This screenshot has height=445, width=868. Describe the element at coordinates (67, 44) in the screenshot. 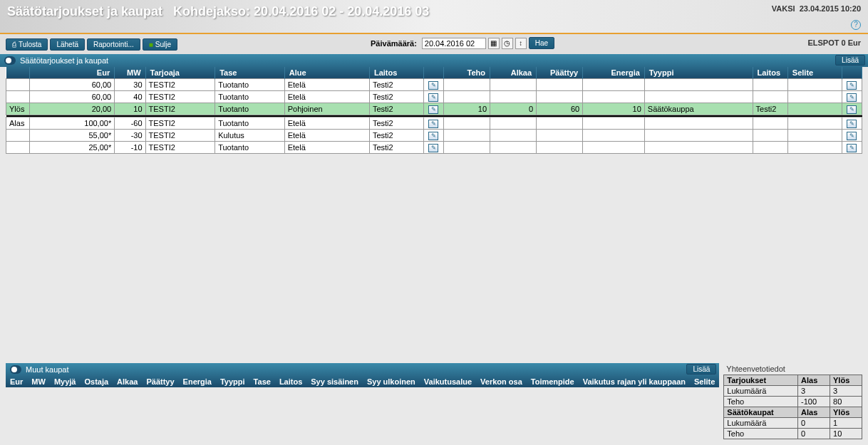

I see `send-button: Lähetä` at that location.